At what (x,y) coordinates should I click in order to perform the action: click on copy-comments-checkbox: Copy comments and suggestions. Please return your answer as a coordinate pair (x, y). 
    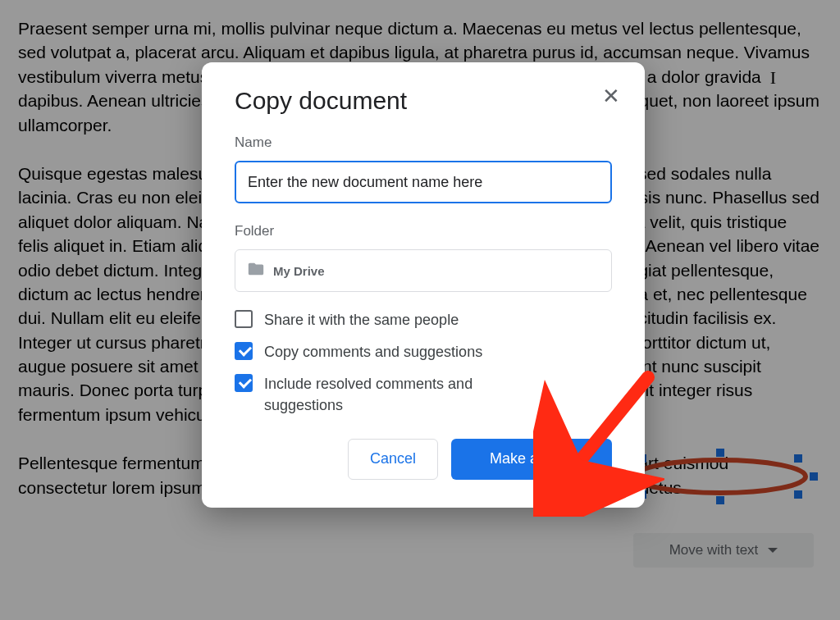
    Looking at the image, I should click on (423, 353).